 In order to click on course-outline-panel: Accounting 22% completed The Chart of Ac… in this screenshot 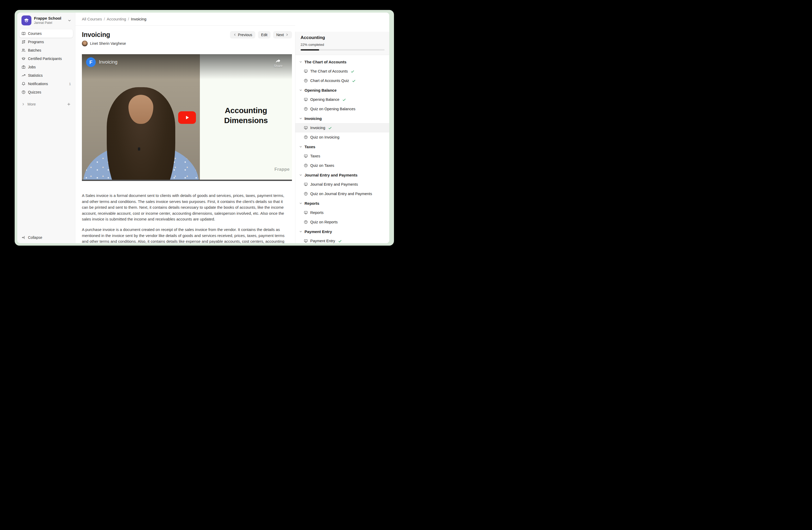, I will do `click(342, 128)`.